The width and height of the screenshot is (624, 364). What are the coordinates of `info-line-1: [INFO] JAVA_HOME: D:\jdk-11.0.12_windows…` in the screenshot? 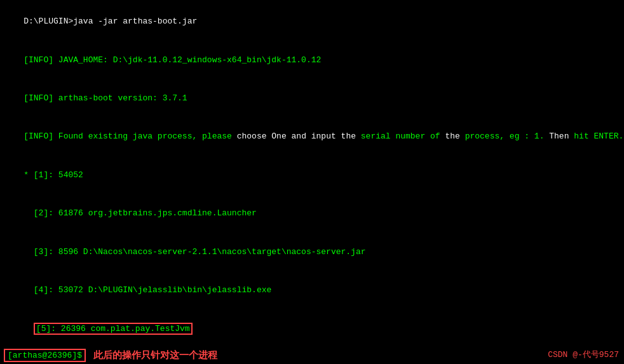 It's located at (312, 60).